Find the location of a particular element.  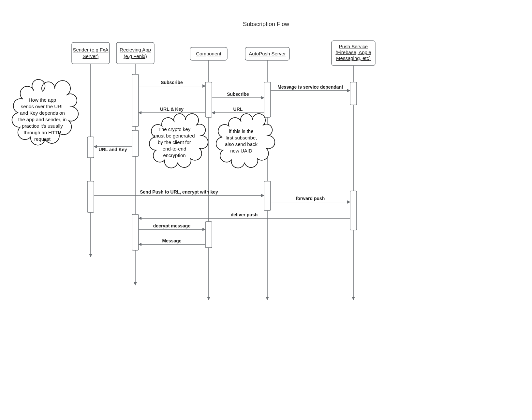

lane-app-label-1: Recieving App is located at coordinates (135, 50).